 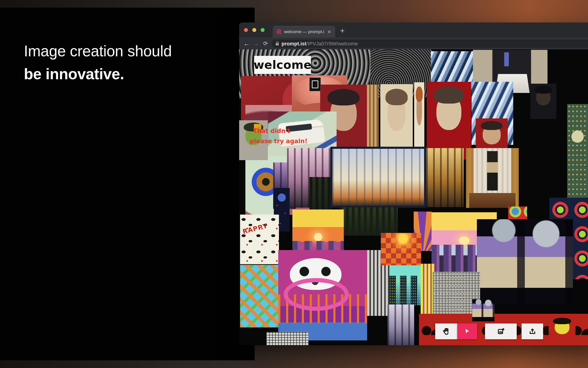 What do you see at coordinates (329, 32) in the screenshot?
I see `tab-close-icon: ×` at bounding box center [329, 32].